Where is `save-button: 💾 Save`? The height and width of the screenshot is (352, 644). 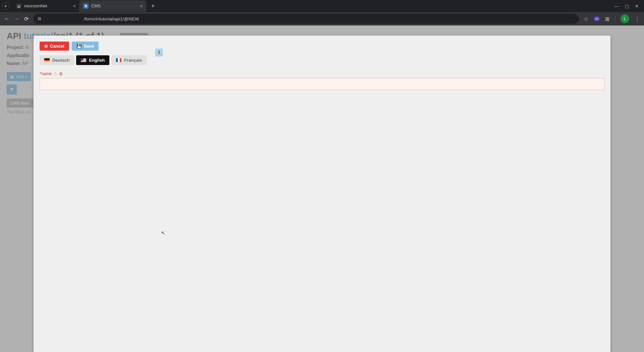
save-button: 💾 Save is located at coordinates (85, 46).